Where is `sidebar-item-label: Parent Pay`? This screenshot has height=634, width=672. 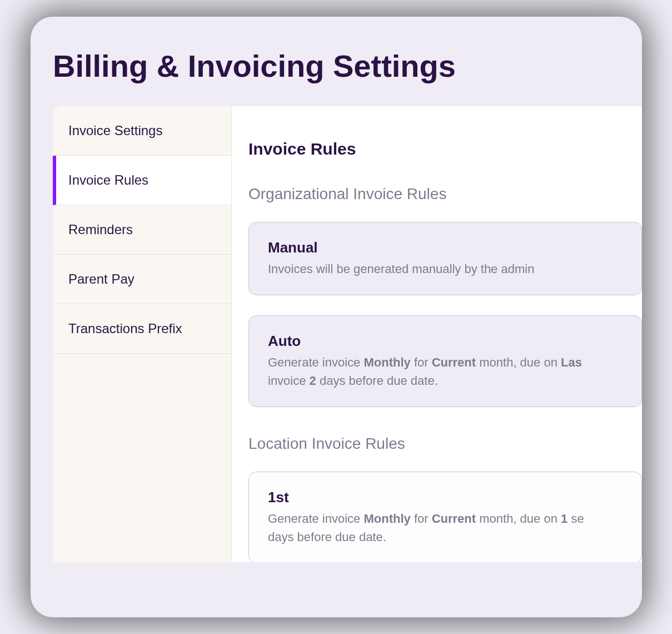 sidebar-item-label: Parent Pay is located at coordinates (101, 279).